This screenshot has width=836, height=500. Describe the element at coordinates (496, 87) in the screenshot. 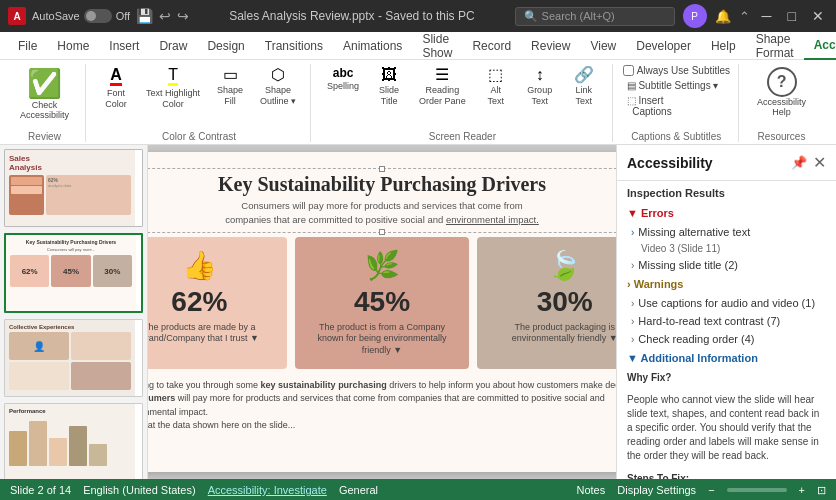

I see `alt-text-button: ⬚ AltText` at that location.